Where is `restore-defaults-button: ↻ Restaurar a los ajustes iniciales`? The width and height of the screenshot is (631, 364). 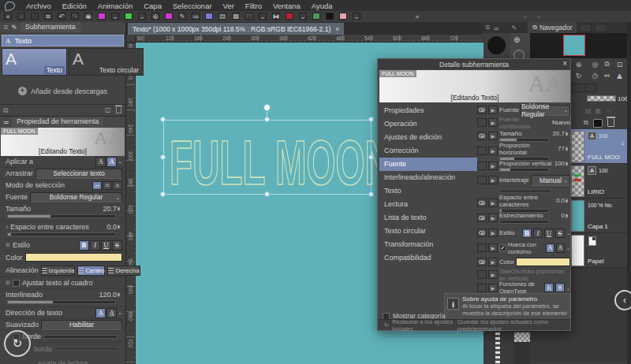
restore-defaults-button: ↻ Restaurar a los ajustes iniciales is located at coordinates (421, 325).